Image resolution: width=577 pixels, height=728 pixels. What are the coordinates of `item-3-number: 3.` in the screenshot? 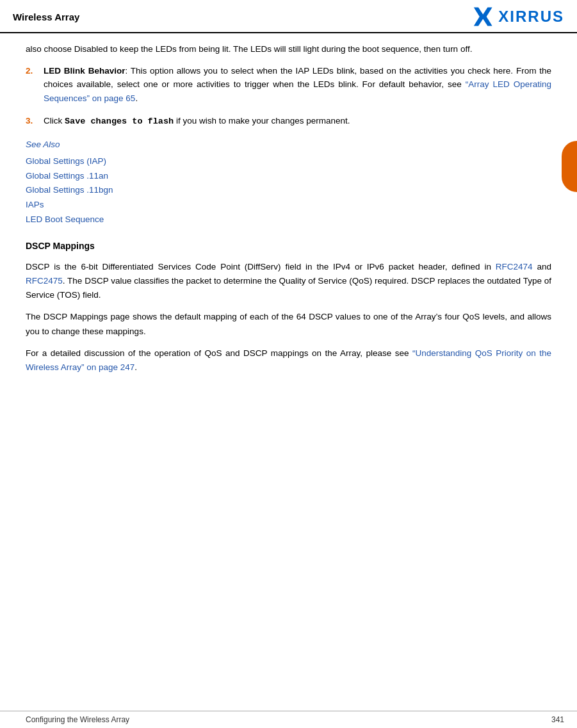 It's located at (35, 121).